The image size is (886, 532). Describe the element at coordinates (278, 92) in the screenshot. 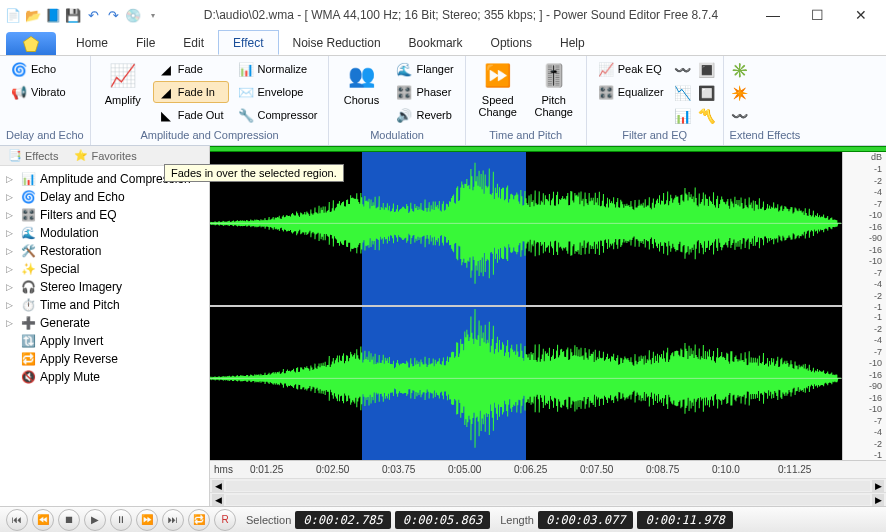

I see `envelope-button: ✉️Envelope` at that location.